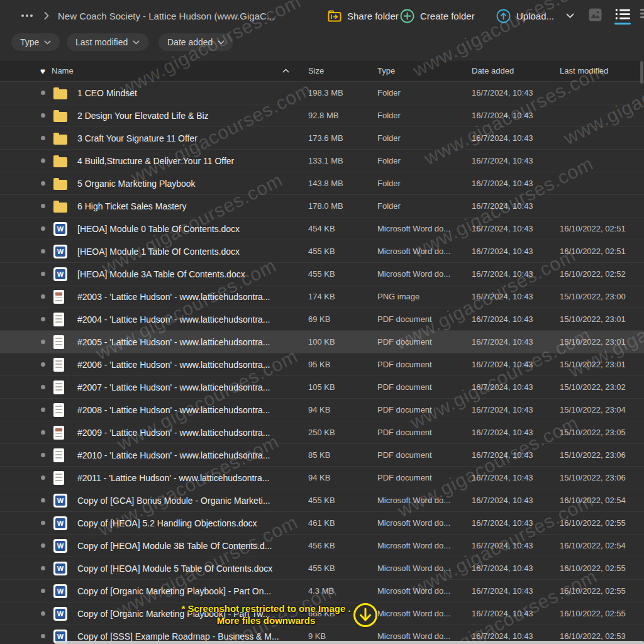 Image resolution: width=644 pixels, height=644 pixels. What do you see at coordinates (43, 71) in the screenshot?
I see `heart-icon: ♥` at bounding box center [43, 71].